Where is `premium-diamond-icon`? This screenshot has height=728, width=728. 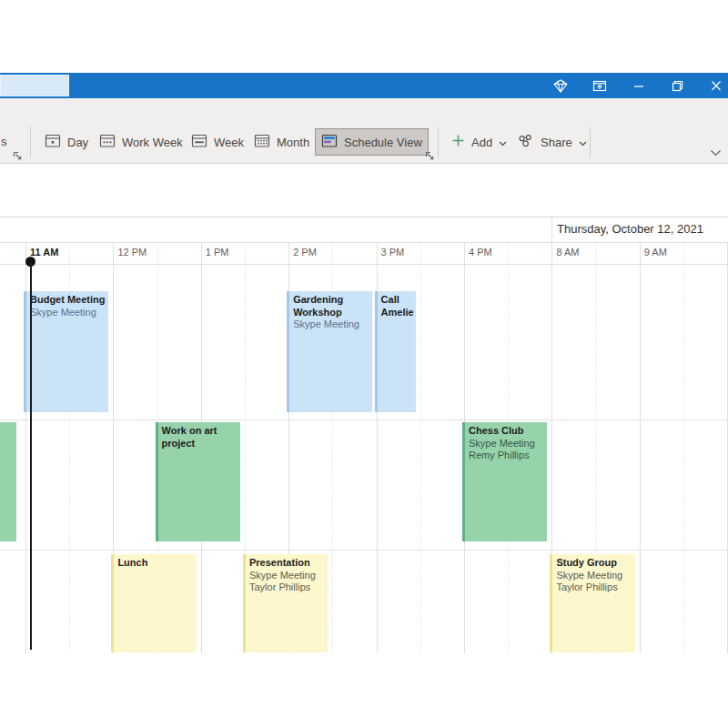 premium-diamond-icon is located at coordinates (561, 86).